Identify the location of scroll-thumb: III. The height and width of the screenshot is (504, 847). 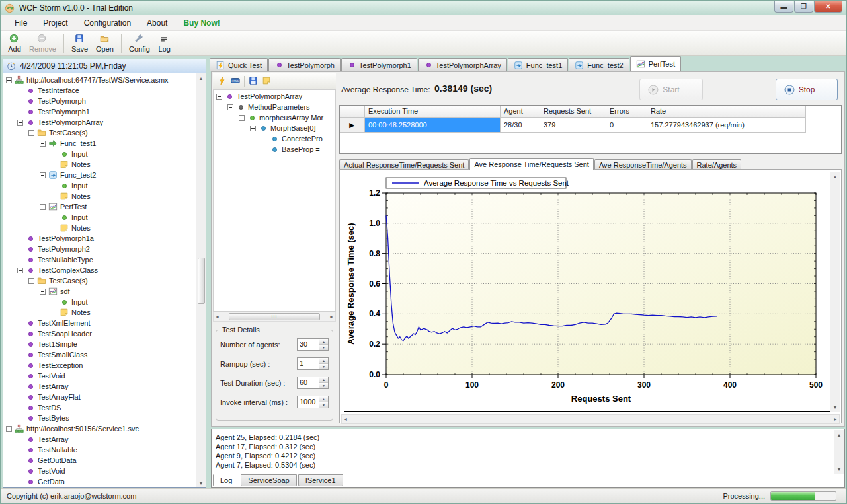
(274, 317).